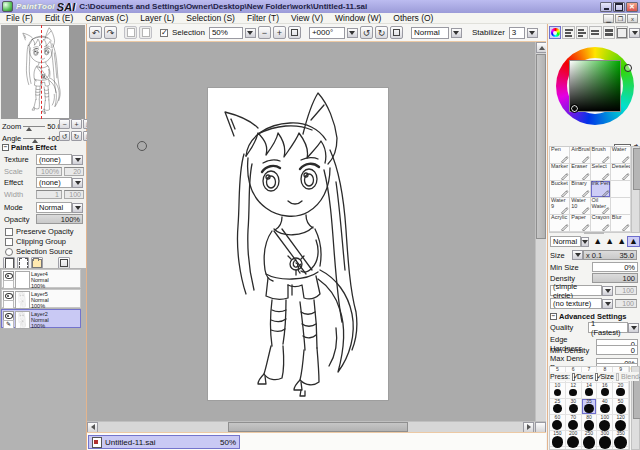 The height and width of the screenshot is (450, 640). What do you see at coordinates (620, 18) in the screenshot?
I see `child-restore-button: ❐` at bounding box center [620, 18].